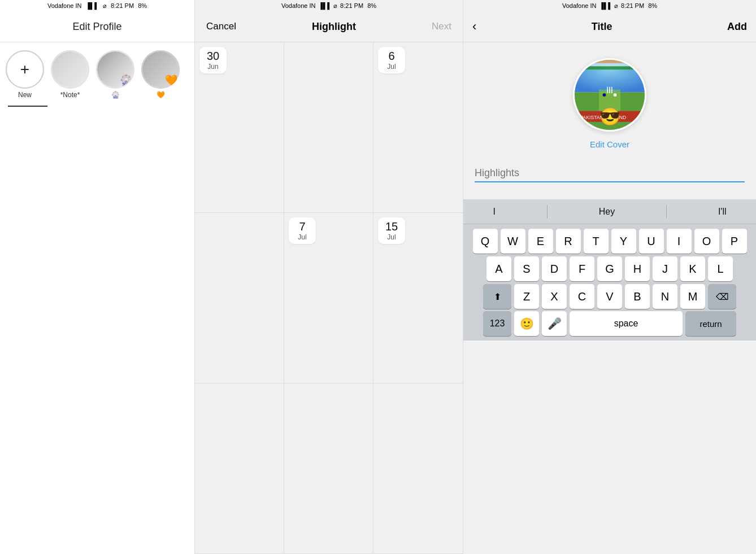 The height and width of the screenshot is (554, 756). I want to click on story-item-note: *Note*, so click(70, 75).